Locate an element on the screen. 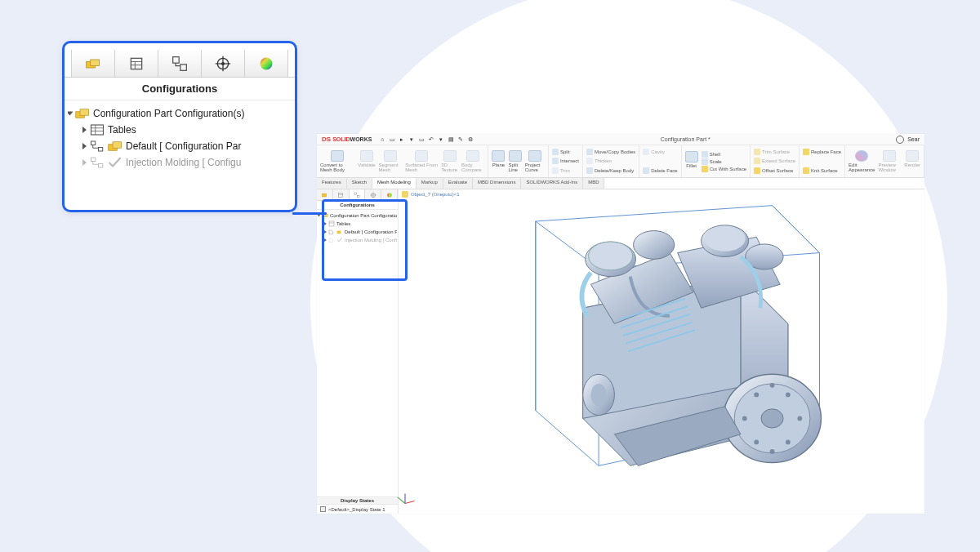 Image resolution: width=980 pixels, height=552 pixels. cmd-splitline: Split Line is located at coordinates (514, 162).